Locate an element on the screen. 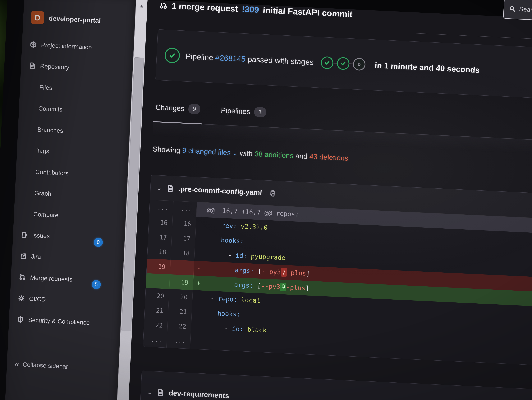  gear-icon is located at coordinates (21, 298).